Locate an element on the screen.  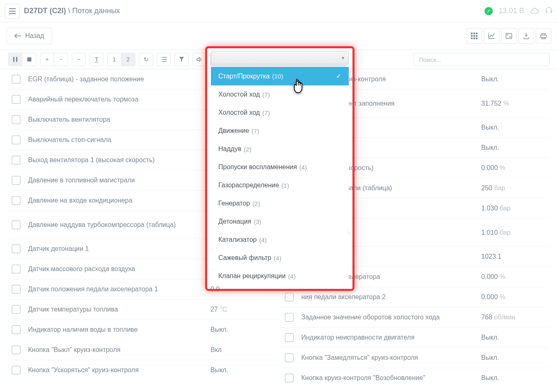
dropdown-item: Старт/Прокрутка(10)✓ is located at coordinates (280, 76).